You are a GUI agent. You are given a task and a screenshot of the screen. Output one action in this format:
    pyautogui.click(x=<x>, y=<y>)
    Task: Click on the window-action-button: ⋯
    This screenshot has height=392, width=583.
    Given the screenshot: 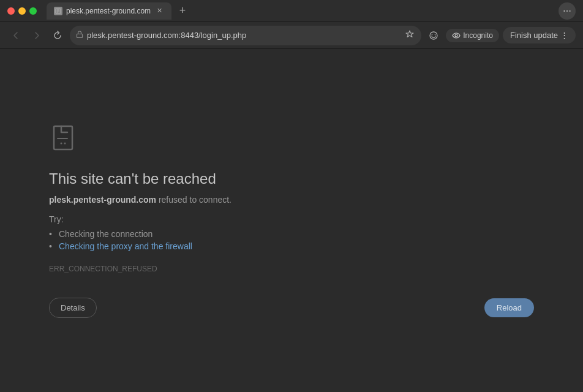 What is the action you would take?
    pyautogui.click(x=567, y=11)
    